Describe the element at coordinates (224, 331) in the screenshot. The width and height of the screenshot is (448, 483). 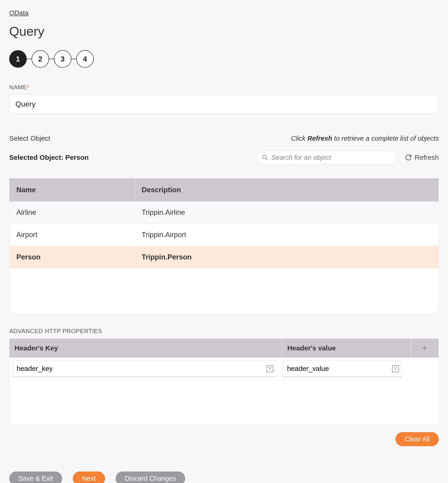
I see `advanced-http-label: ADVANCED HTTP PROPERTIES` at that location.